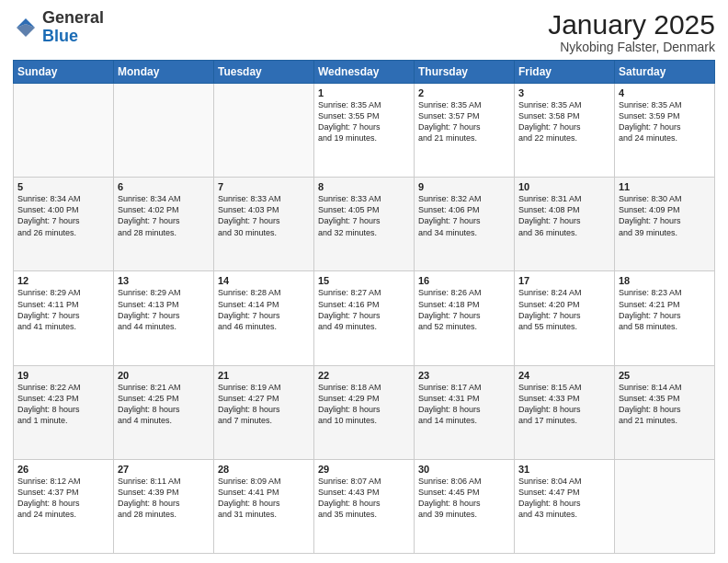 The height and width of the screenshot is (563, 728). I want to click on col-wednesday: Wednesday, so click(364, 72).